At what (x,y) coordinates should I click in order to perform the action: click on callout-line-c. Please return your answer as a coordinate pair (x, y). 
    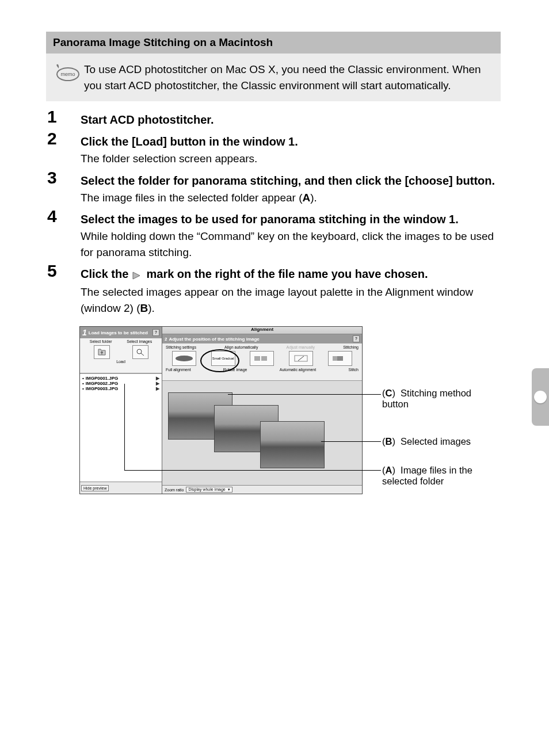
    Looking at the image, I should click on (304, 395).